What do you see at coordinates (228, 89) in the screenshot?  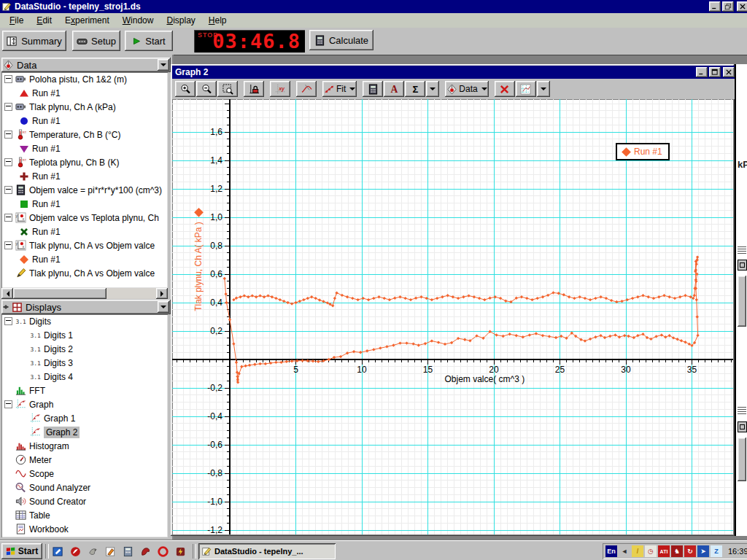 I see `zoom-select-button` at bounding box center [228, 89].